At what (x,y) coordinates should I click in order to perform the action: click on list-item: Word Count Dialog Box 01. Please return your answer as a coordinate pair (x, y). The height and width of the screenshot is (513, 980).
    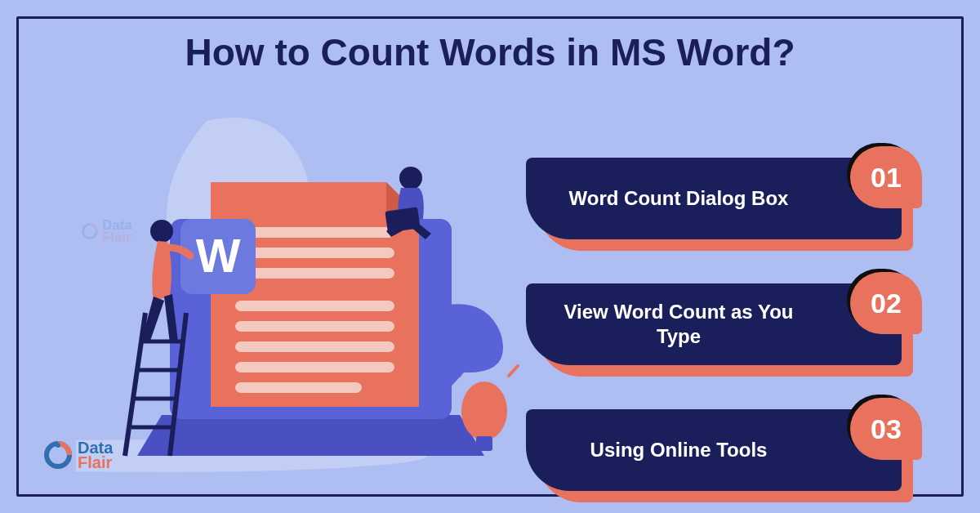
    Looking at the image, I should click on (728, 203).